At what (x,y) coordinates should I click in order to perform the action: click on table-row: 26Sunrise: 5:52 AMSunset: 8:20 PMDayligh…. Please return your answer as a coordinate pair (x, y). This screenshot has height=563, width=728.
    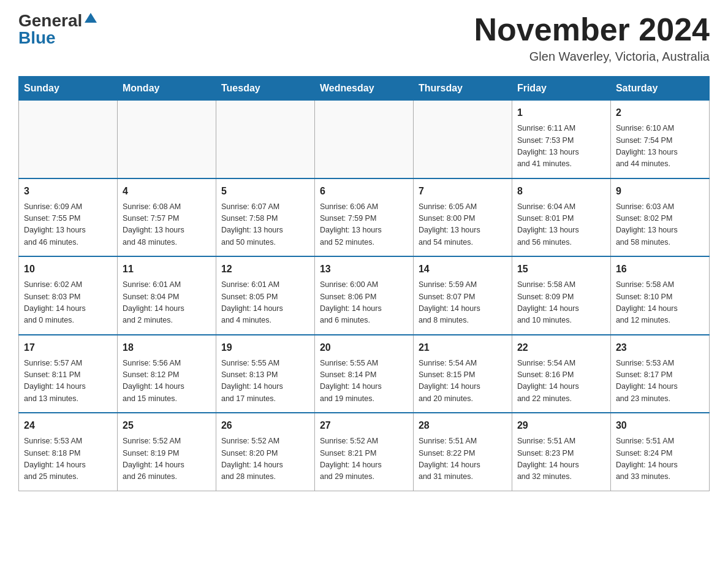
    Looking at the image, I should click on (265, 451).